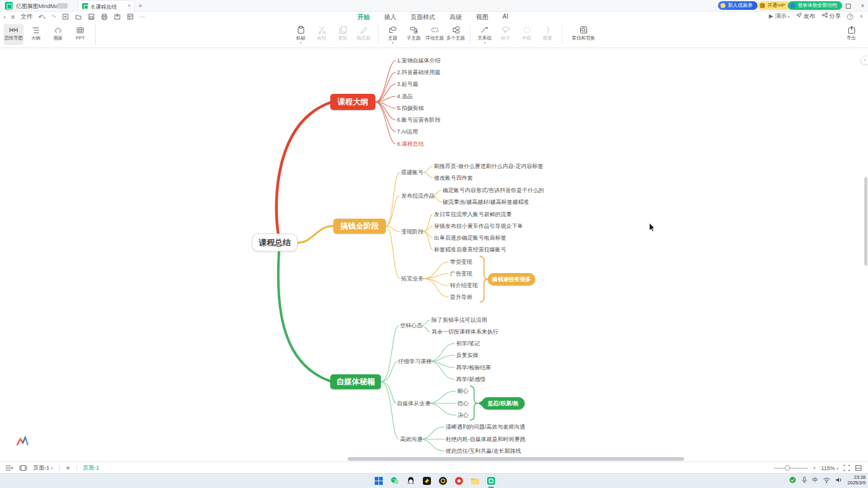  Describe the element at coordinates (435, 33) in the screenshot. I see `toolbar-floating-topic-button: 浮动主题` at that location.